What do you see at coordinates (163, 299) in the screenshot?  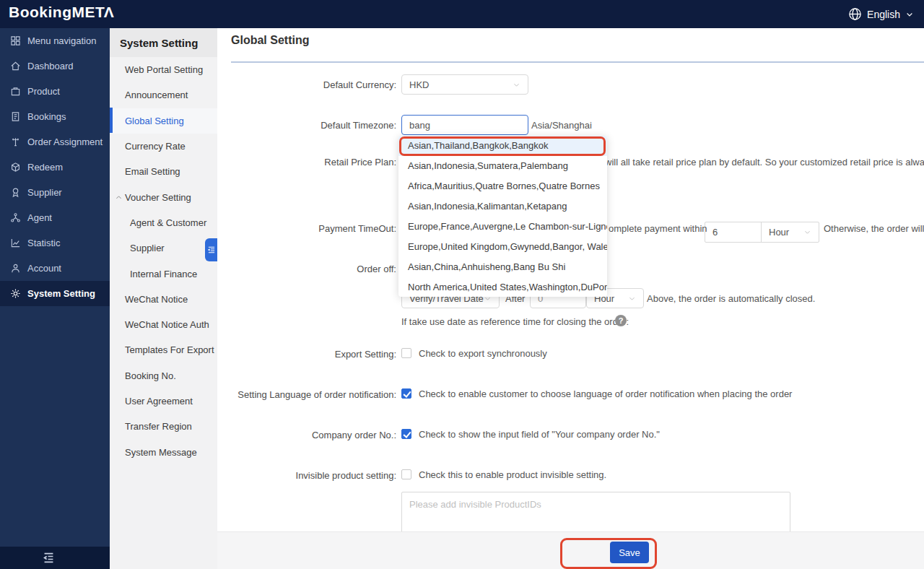 I see `secondary-sidebar: System Setting Web Portal Setting Announ…` at bounding box center [163, 299].